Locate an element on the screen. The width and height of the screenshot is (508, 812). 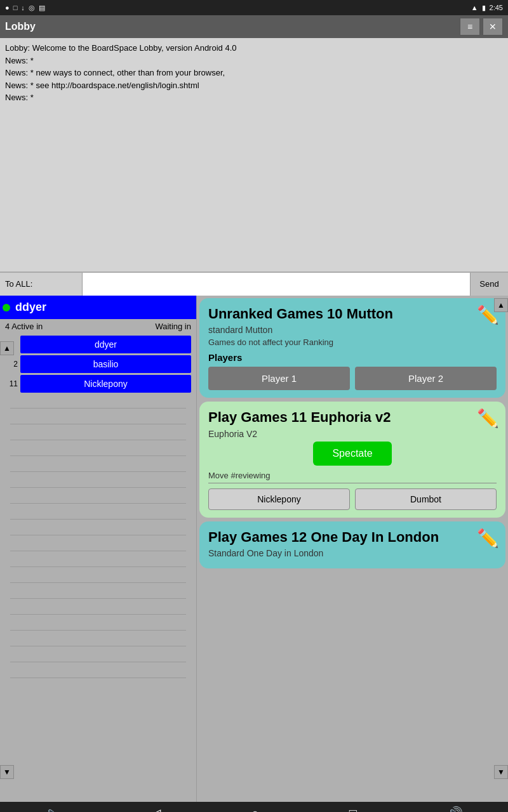
player-buttons-1: Player 1 Player 2 is located at coordinates (352, 378).